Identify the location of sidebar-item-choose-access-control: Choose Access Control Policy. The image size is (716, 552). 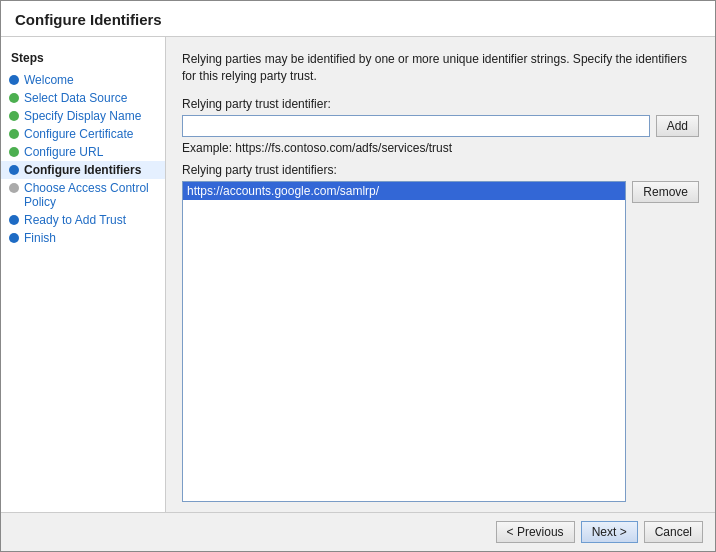
(83, 195).